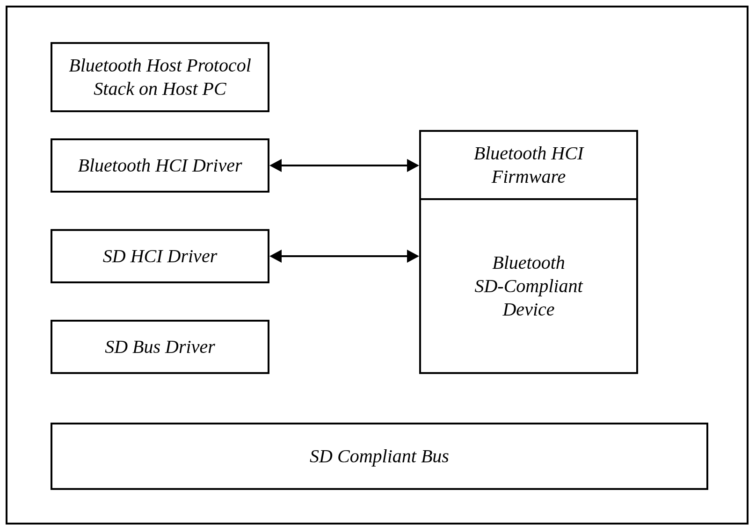  I want to click on box-host-protocol-stack: Bluetooth Host Protocol Stack on Host PC, so click(160, 77).